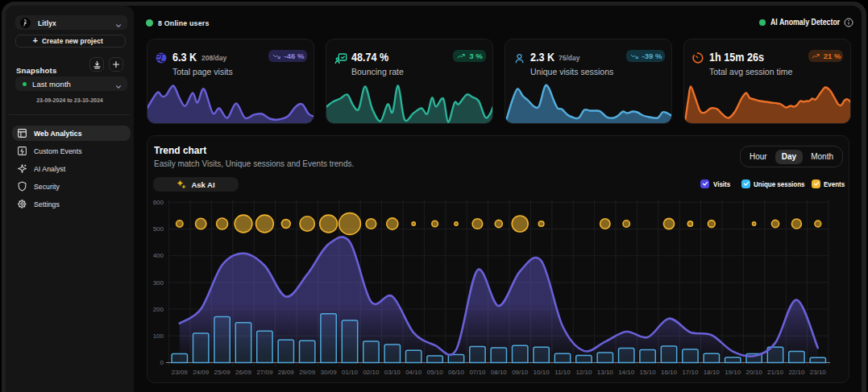 The image size is (868, 392). What do you see at coordinates (163, 362) in the screenshot?
I see `svg-text: 0` at bounding box center [163, 362].